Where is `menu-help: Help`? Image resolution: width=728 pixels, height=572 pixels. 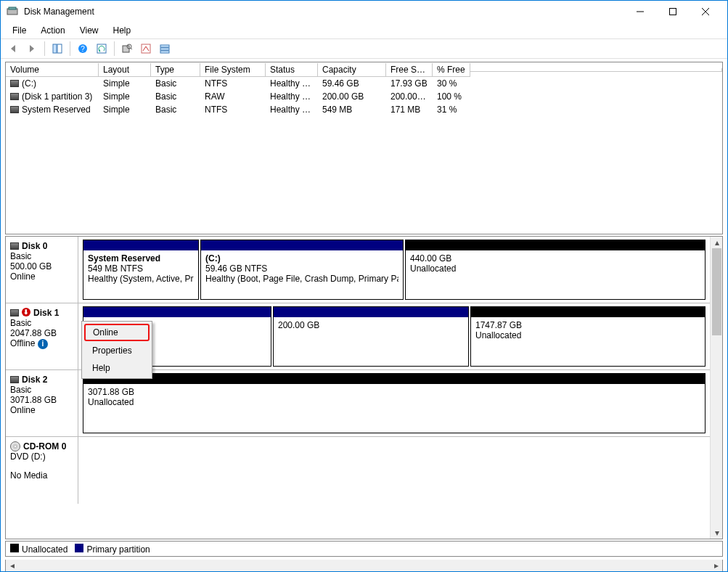
menu-help: Help is located at coordinates (122, 30).